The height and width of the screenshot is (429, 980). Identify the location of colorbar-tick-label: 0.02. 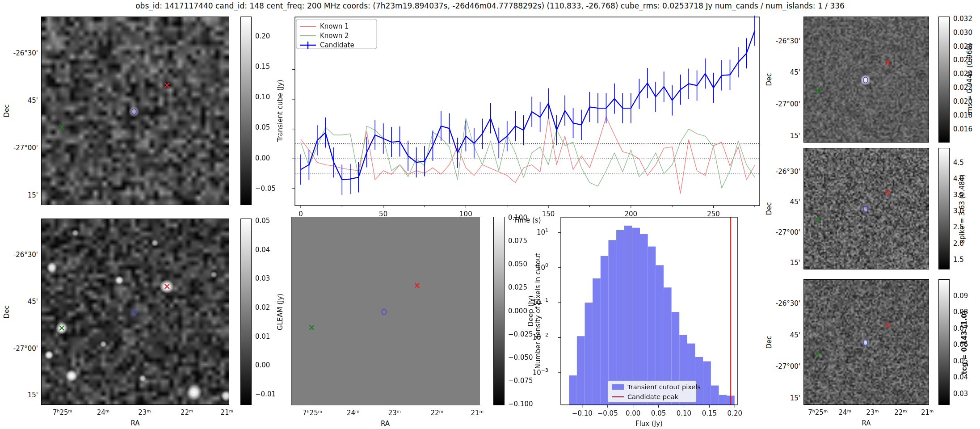
(263, 307).